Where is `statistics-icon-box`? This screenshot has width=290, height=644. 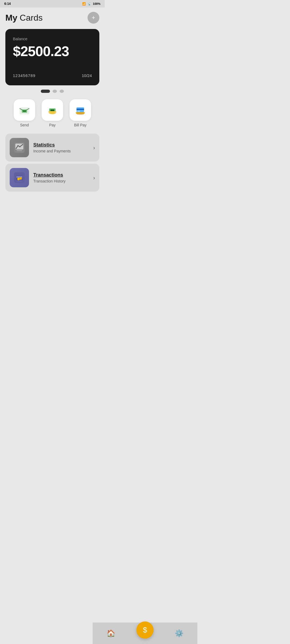 statistics-icon-box is located at coordinates (19, 148).